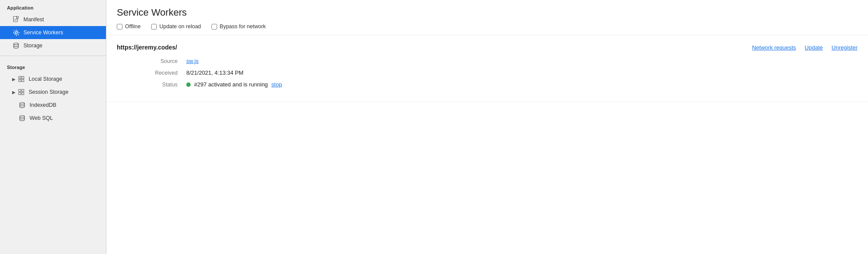 The width and height of the screenshot is (868, 254). I want to click on status-dot, so click(188, 85).